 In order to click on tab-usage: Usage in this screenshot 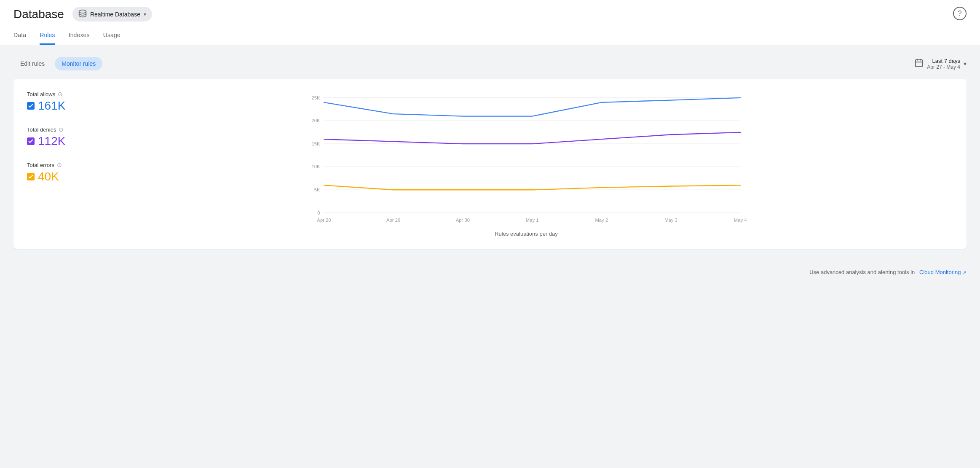, I will do `click(112, 35)`.